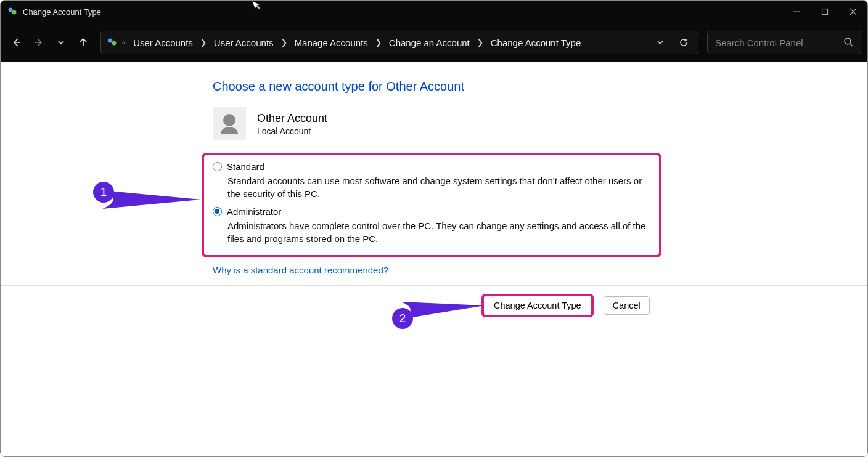 The height and width of the screenshot is (457, 868). What do you see at coordinates (434, 12) in the screenshot?
I see `titlebar: Change Account Type` at bounding box center [434, 12].